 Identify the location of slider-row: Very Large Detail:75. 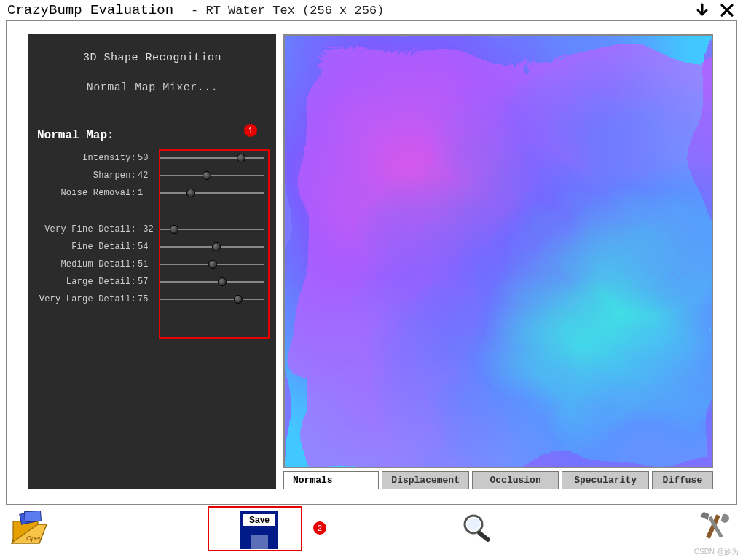
(152, 299).